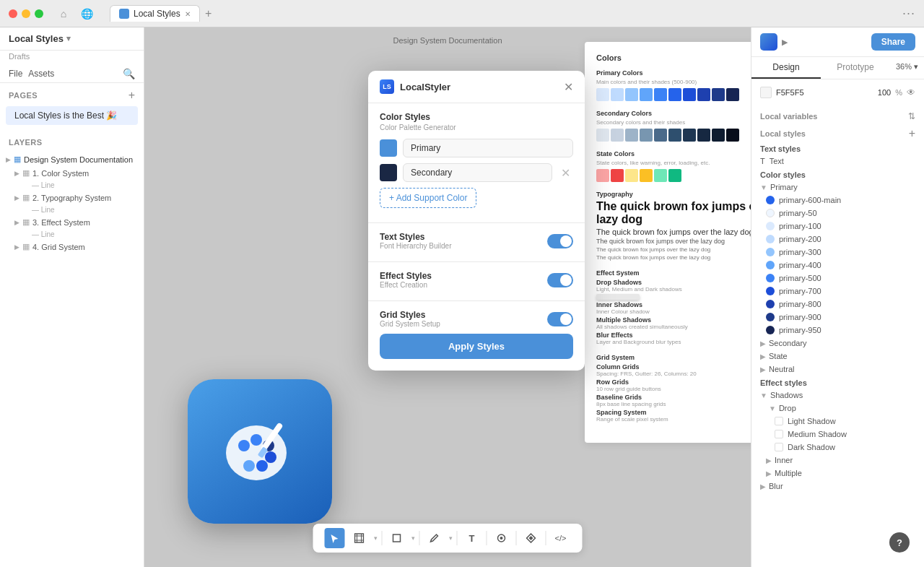 Image resolution: width=924 pixels, height=567 pixels. I want to click on help-button: ?, so click(899, 542).